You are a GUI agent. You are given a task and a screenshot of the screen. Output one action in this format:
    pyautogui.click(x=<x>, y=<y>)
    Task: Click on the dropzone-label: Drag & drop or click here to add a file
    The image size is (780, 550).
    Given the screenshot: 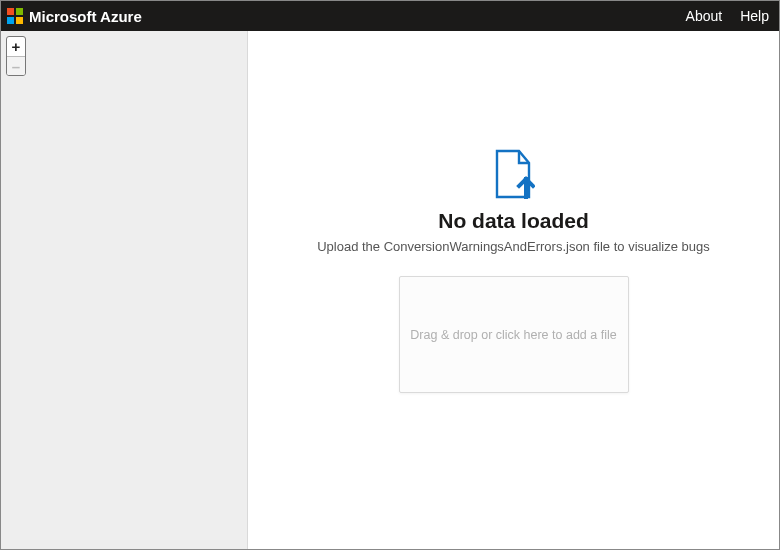 What is the action you would take?
    pyautogui.click(x=513, y=335)
    